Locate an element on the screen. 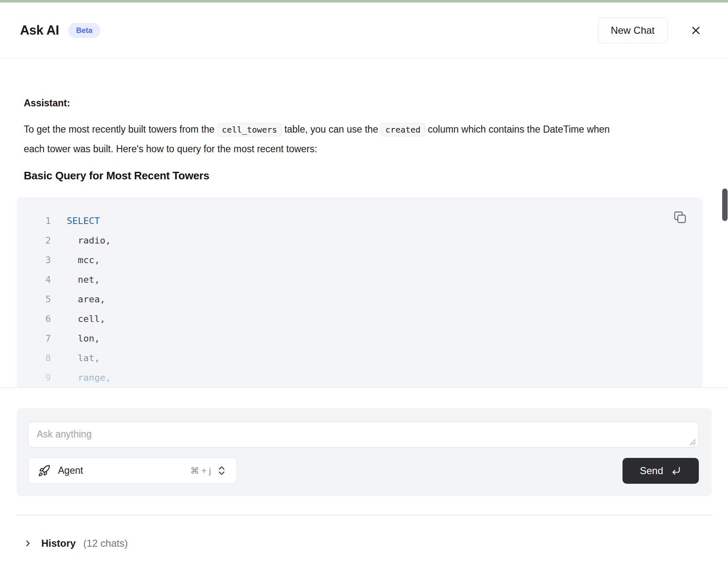  inline-code: cell_towers is located at coordinates (249, 130).